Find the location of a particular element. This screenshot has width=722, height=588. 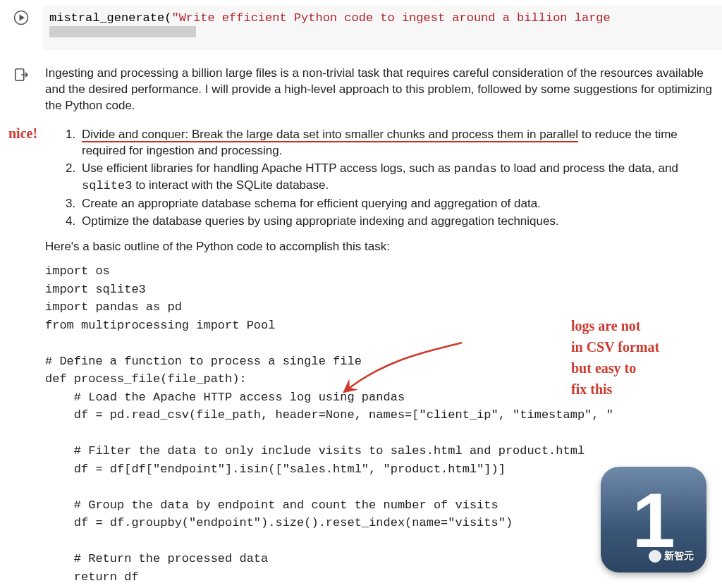

inline-code-sqlite3: sqlite3 is located at coordinates (107, 186).